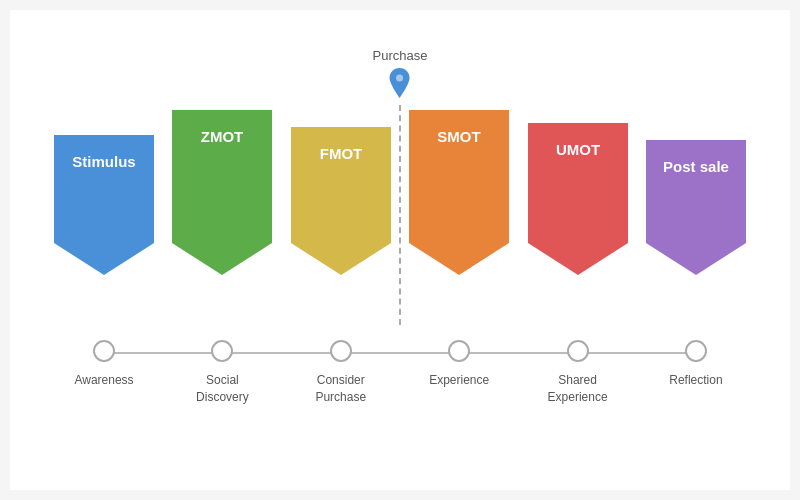 The image size is (800, 500). What do you see at coordinates (696, 208) in the screenshot?
I see `arrow-svg-post-sale: Post sale` at bounding box center [696, 208].